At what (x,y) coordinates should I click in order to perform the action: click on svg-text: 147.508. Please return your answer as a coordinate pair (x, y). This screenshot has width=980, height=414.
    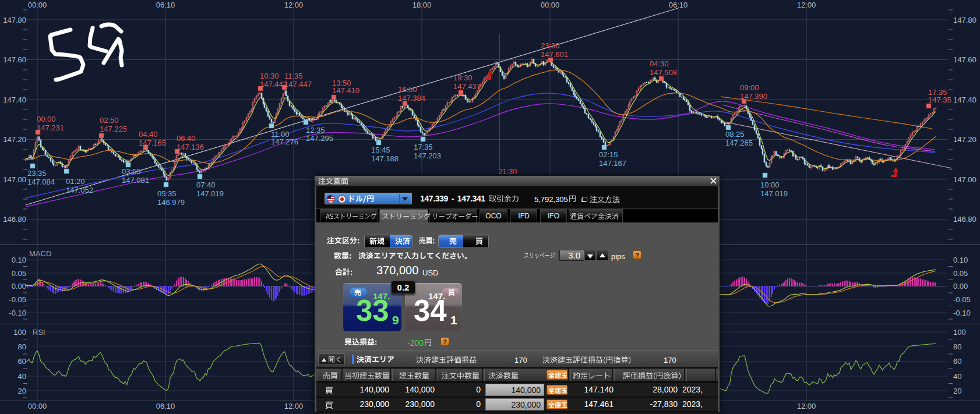
    Looking at the image, I should click on (663, 72).